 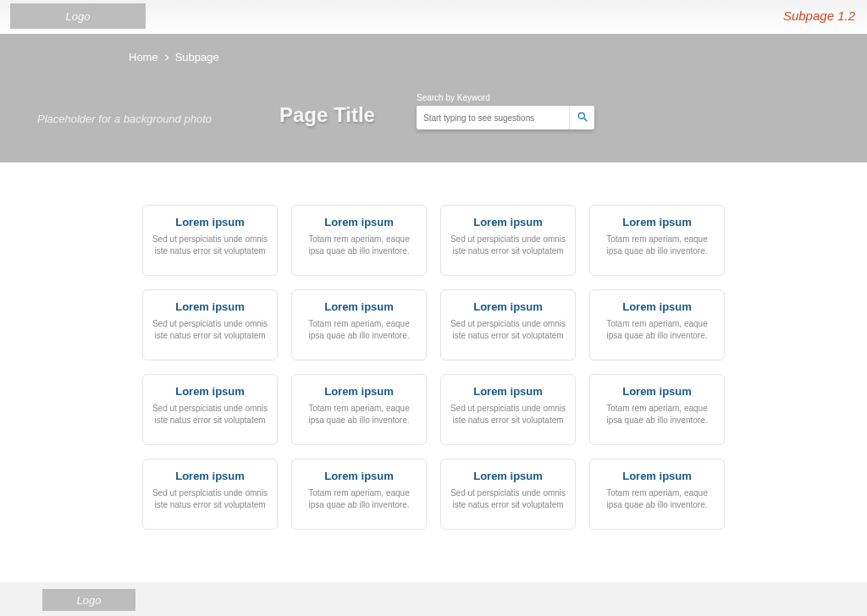 What do you see at coordinates (820, 15) in the screenshot?
I see `page-version-label: Subpage 1.2` at bounding box center [820, 15].